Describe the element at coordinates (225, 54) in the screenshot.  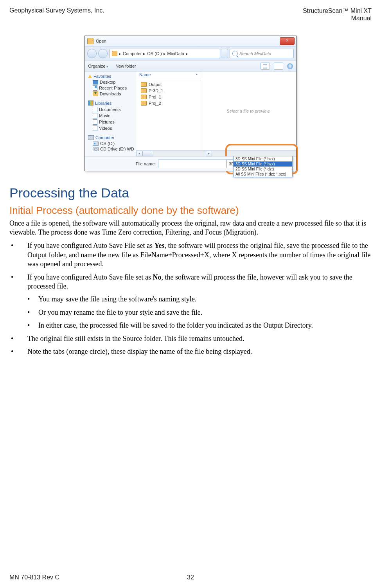
I see `refresh-button` at that location.